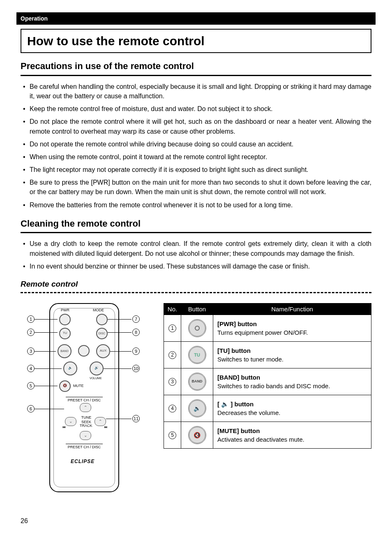 This screenshot has height=556, width=392. I want to click on dpad-left-icon: ⌄, so click(71, 422).